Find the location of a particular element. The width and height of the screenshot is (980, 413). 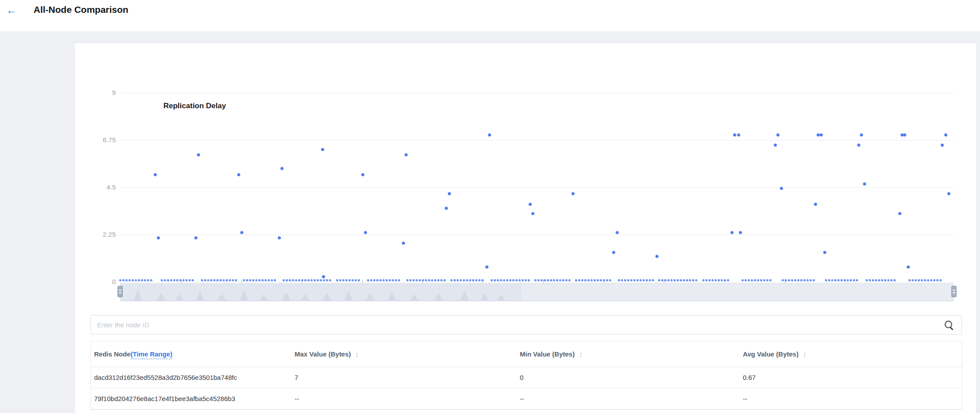

cell-min-value: -- is located at coordinates (632, 398).